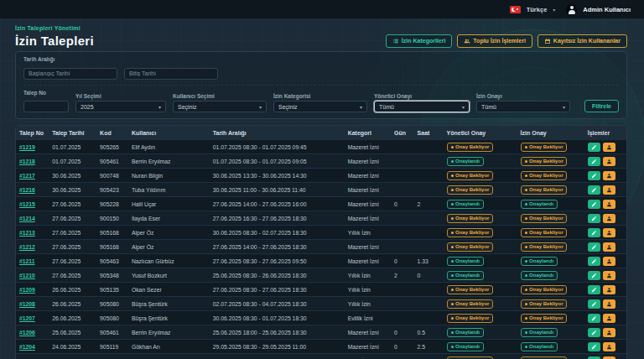 This screenshot has height=359, width=644. What do you see at coordinates (169, 304) in the screenshot?
I see `user-name-cell: Büşra Şentürk` at bounding box center [169, 304].